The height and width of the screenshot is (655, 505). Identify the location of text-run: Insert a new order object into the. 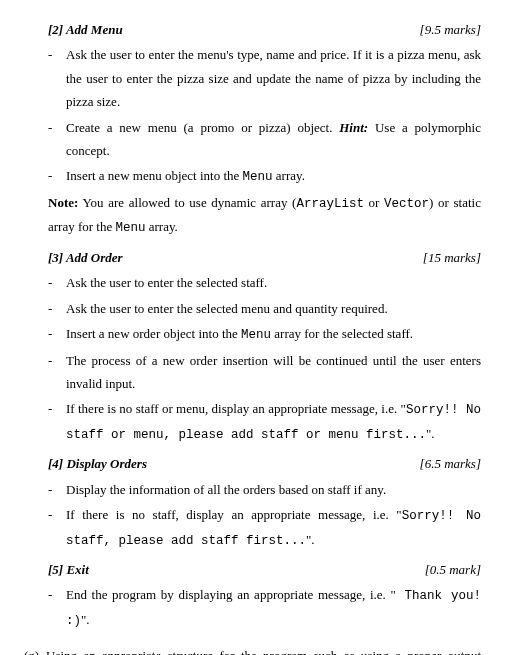
(154, 334).